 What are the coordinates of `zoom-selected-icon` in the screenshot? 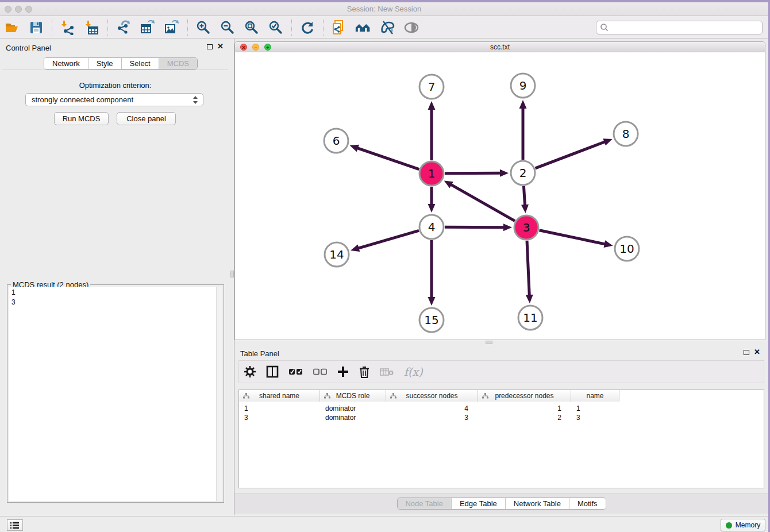 It's located at (276, 28).